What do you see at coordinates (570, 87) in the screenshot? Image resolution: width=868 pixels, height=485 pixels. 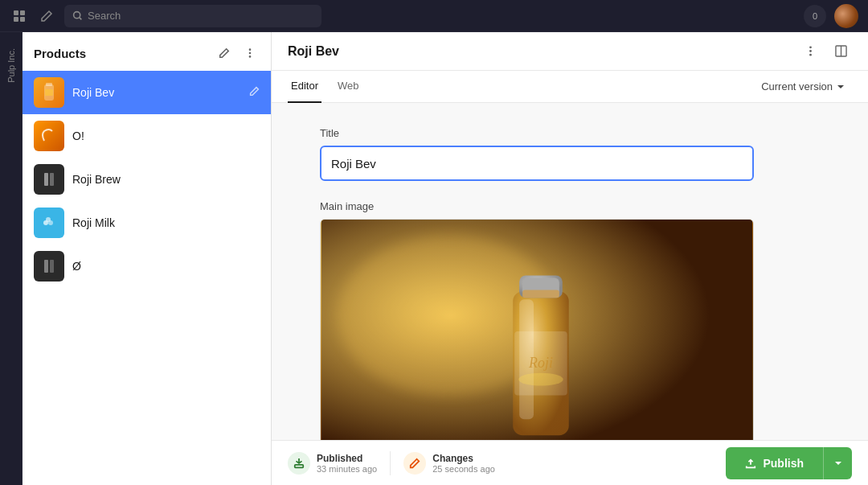 I see `content-tabs: Editor Web Current version` at bounding box center [570, 87].